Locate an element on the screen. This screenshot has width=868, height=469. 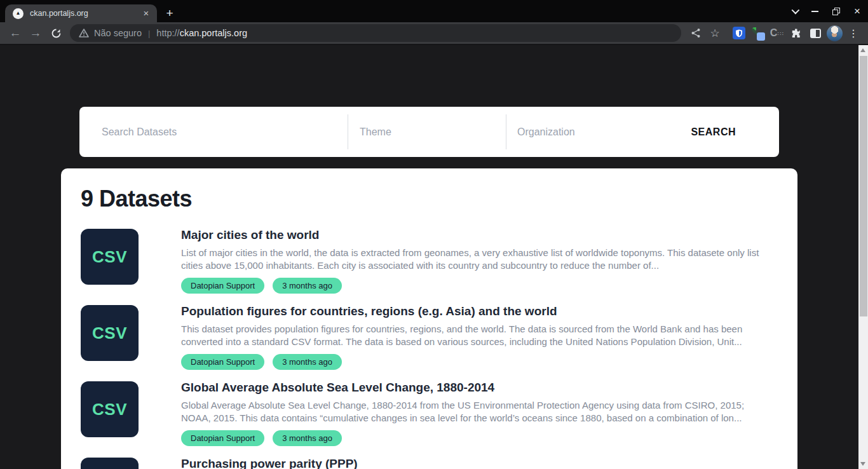
tab-search-chevron-icon is located at coordinates (794, 11).